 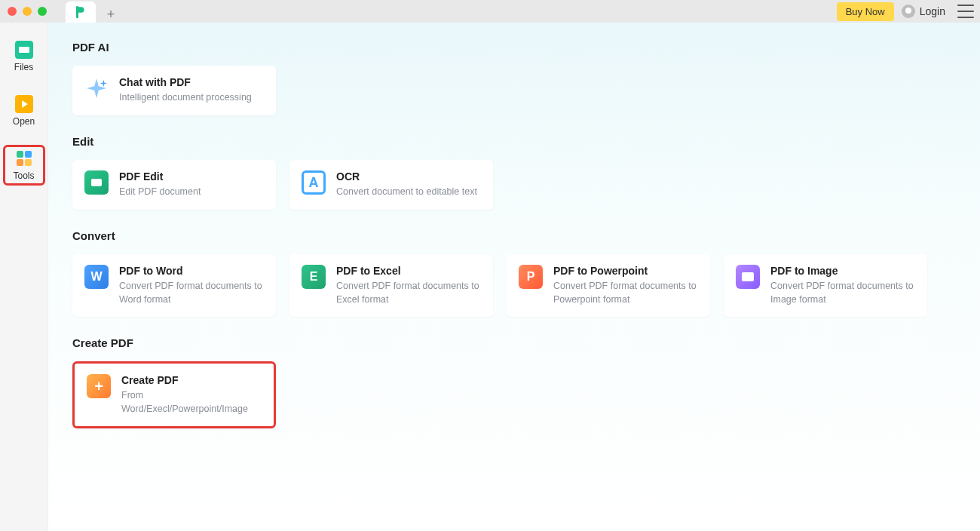 What do you see at coordinates (185, 98) in the screenshot?
I see `card-subtitle: Intelligent document processing` at bounding box center [185, 98].